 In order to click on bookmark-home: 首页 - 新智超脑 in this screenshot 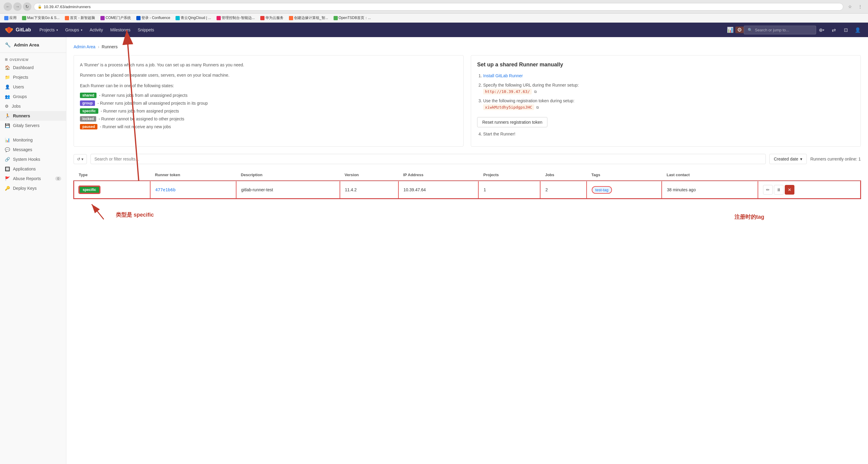, I will do `click(80, 18)`.